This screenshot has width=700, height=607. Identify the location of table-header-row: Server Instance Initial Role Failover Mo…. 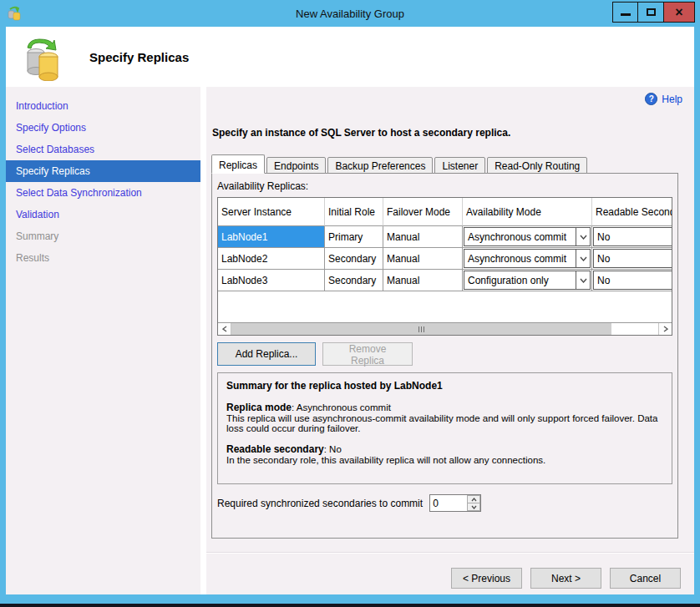
(445, 212).